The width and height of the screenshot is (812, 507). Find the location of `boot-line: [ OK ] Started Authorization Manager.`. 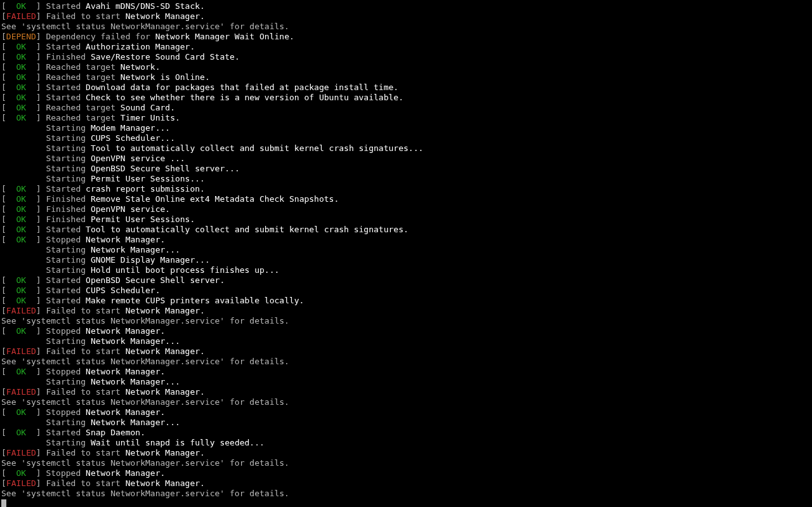

boot-line: [ OK ] Started Authorization Manager. is located at coordinates (407, 47).